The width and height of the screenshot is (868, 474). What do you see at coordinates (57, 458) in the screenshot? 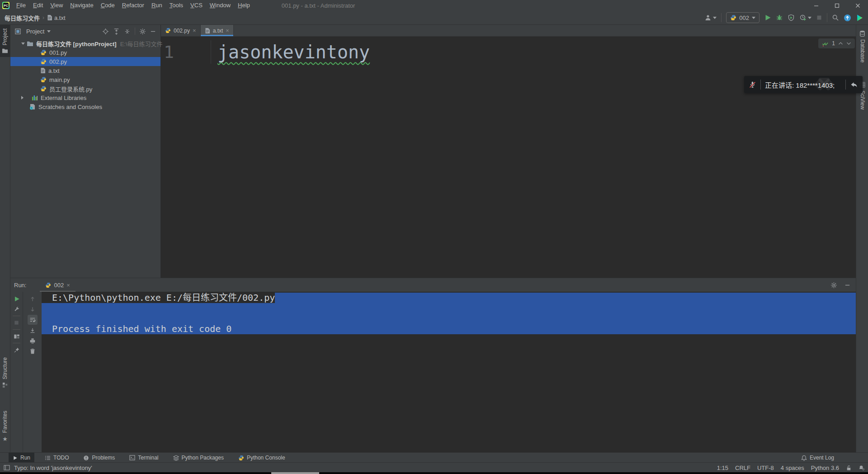
I see `toolbar-tab-todo: TODO` at bounding box center [57, 458].